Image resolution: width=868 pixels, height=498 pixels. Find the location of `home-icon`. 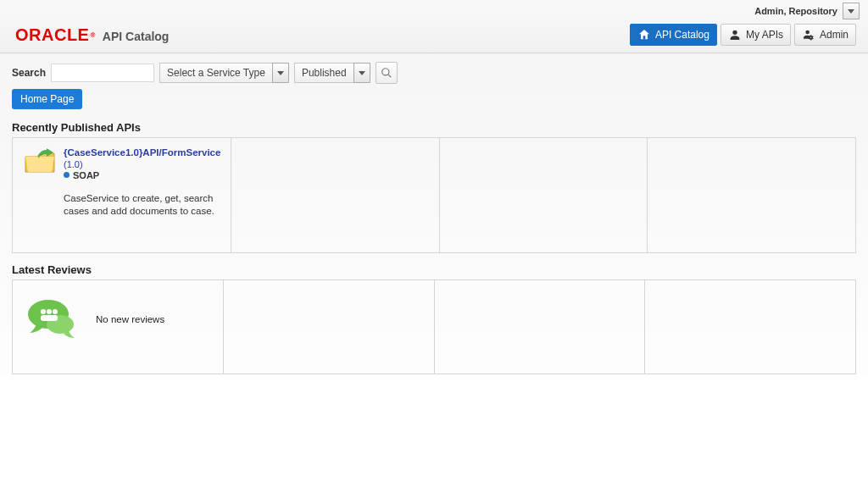

home-icon is located at coordinates (644, 35).